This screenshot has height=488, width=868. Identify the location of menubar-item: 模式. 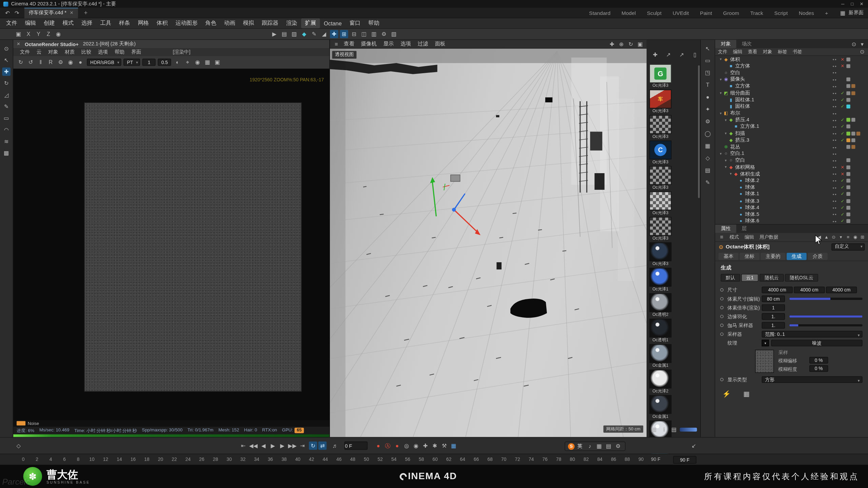
(68, 23).